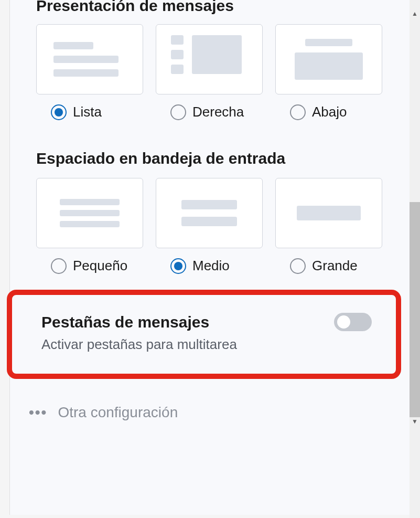  Describe the element at coordinates (415, 14) in the screenshot. I see `scrollbar-arrow-up-icon: ▲` at that location.